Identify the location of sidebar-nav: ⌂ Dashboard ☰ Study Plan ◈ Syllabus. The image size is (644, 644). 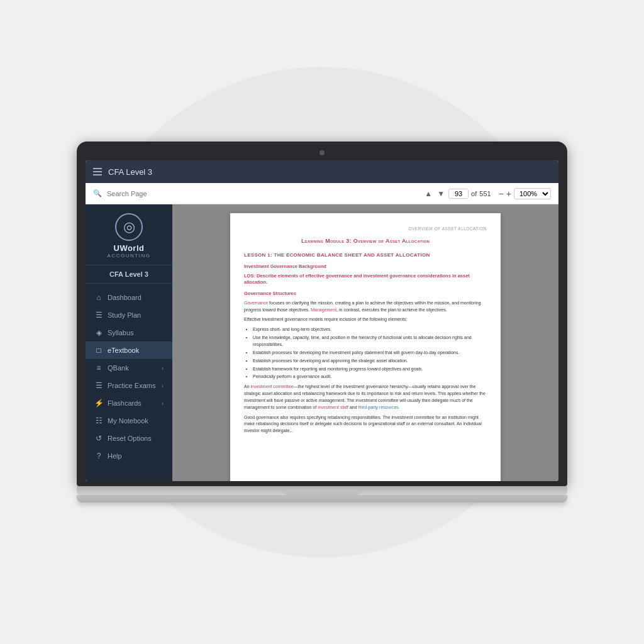
(129, 382).